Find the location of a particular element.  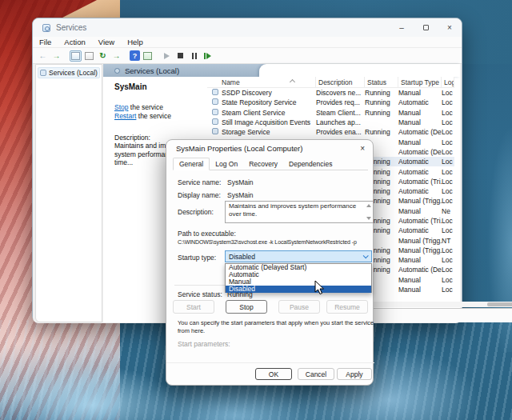

mouse-cursor is located at coordinates (320, 288).